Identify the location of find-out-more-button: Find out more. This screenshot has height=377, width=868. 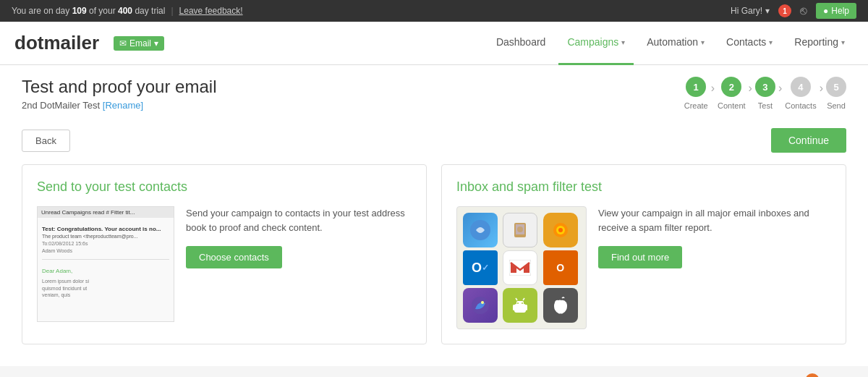
(640, 258).